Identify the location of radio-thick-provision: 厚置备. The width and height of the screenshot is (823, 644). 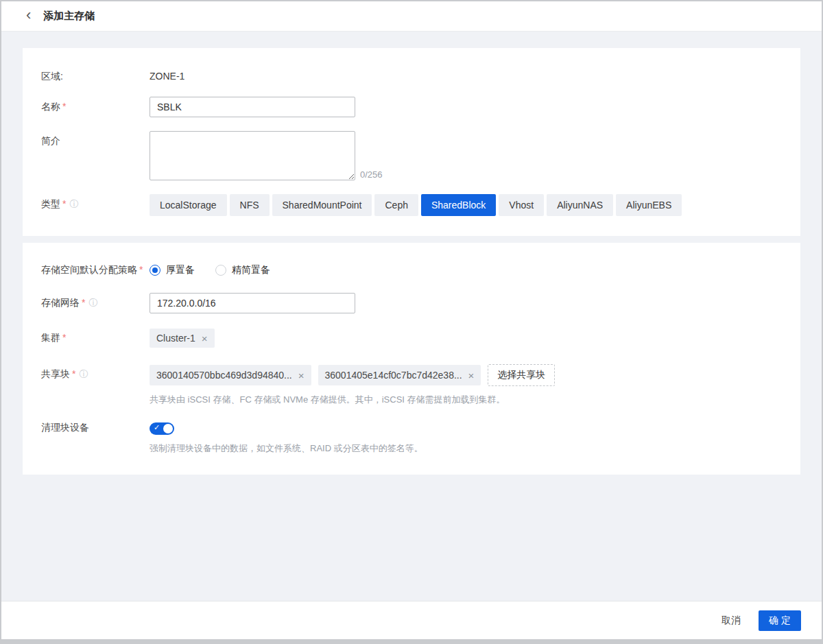
(172, 270).